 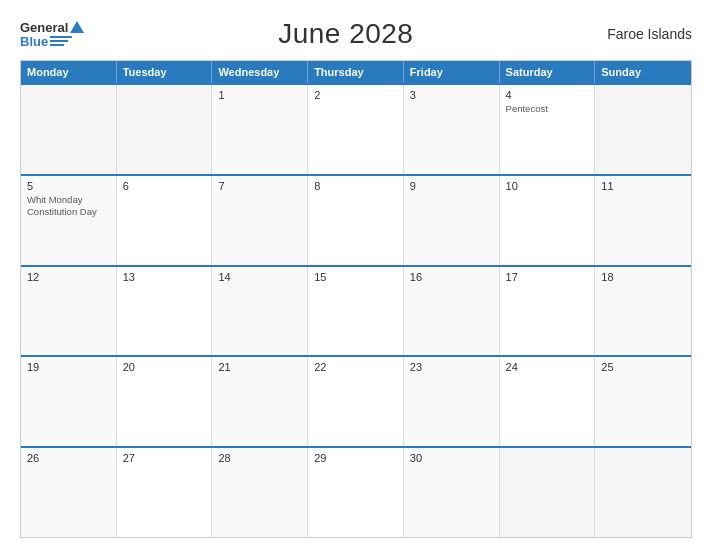 What do you see at coordinates (452, 492) in the screenshot?
I see `cal-cell-w5d5: 30` at bounding box center [452, 492].